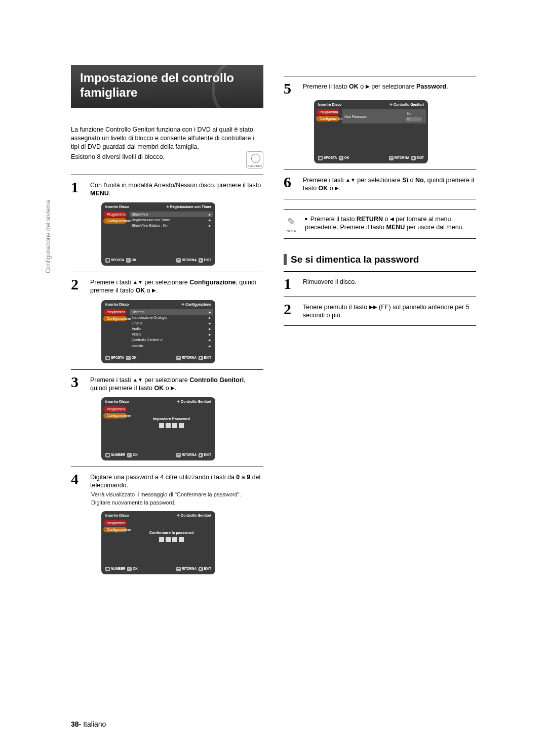 The height and width of the screenshot is (756, 547). What do you see at coordinates (291, 184) in the screenshot?
I see `step-number: 6` at bounding box center [291, 184].